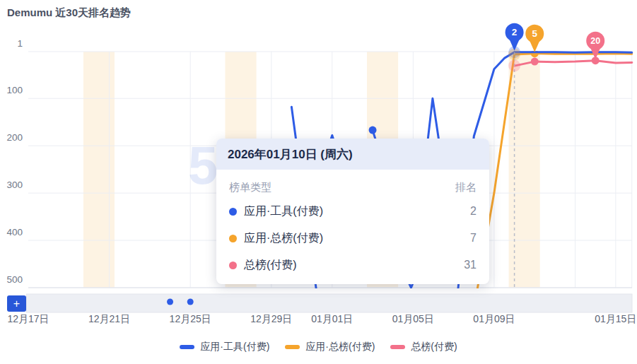 The width and height of the screenshot is (637, 364). What do you see at coordinates (470, 265) in the screenshot?
I see `tooltip-row-value: 31` at bounding box center [470, 265].